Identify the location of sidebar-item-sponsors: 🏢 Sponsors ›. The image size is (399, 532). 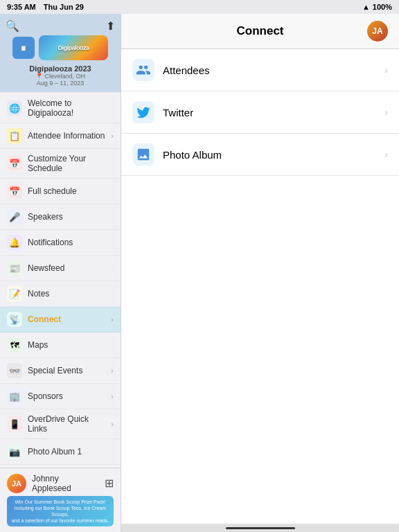
(60, 396).